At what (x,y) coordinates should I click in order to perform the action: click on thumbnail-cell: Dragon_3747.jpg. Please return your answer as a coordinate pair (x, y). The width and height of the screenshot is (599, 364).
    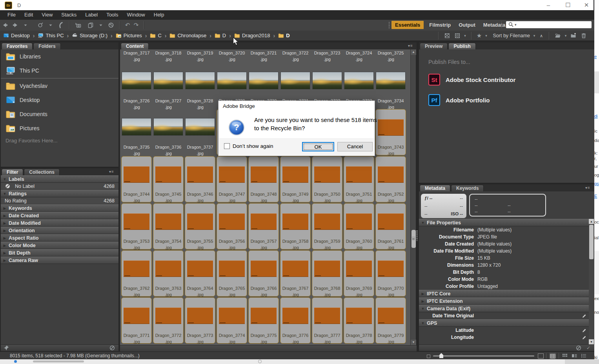
    Looking at the image, I should click on (232, 179).